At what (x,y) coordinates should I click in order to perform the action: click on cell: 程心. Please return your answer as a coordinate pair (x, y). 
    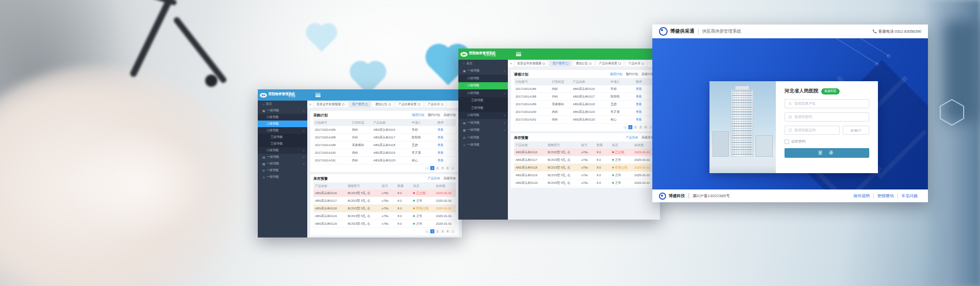
    Looking at the image, I should click on (622, 120).